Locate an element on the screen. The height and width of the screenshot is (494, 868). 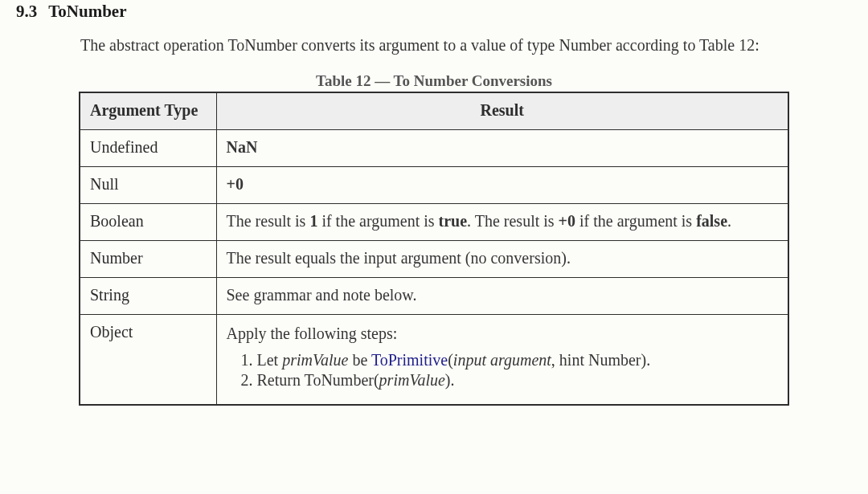
table-row: Undefined NaN is located at coordinates (434, 149).